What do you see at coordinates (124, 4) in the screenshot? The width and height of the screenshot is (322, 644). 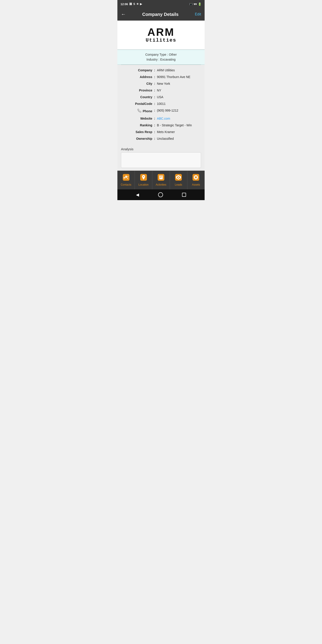 I see `status-time: 12:06` at bounding box center [124, 4].